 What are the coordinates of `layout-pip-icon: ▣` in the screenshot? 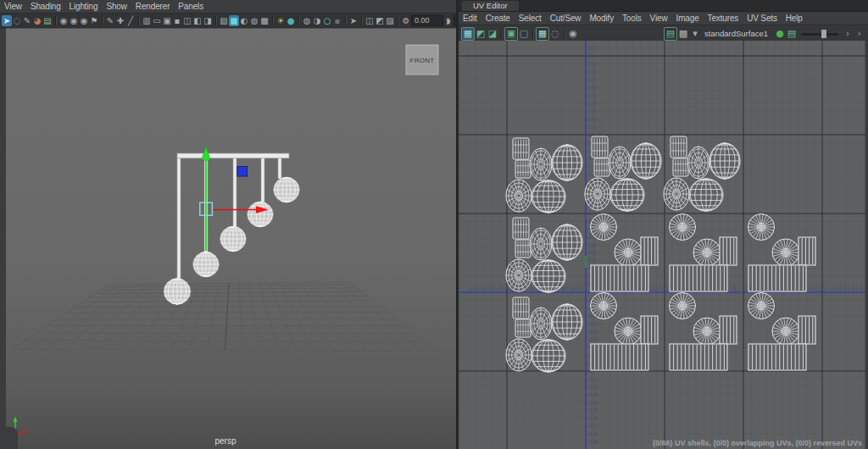 It's located at (167, 20).